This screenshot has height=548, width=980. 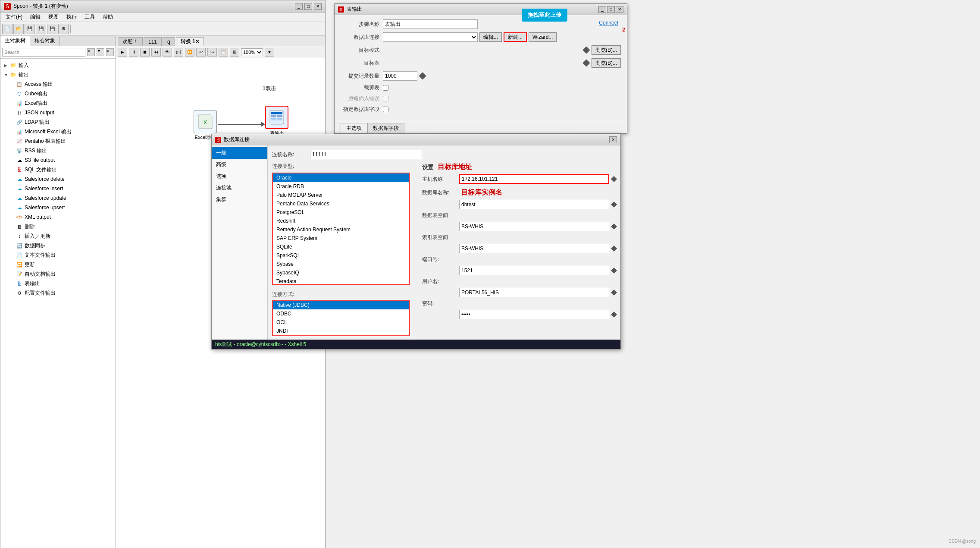 I want to click on db-type-sap: SAP ERP System, so click(x=341, y=238).